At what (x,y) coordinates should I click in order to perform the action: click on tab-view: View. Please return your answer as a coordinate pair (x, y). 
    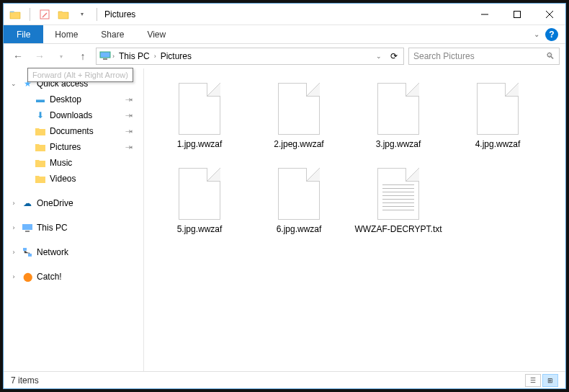
    Looking at the image, I should click on (156, 35).